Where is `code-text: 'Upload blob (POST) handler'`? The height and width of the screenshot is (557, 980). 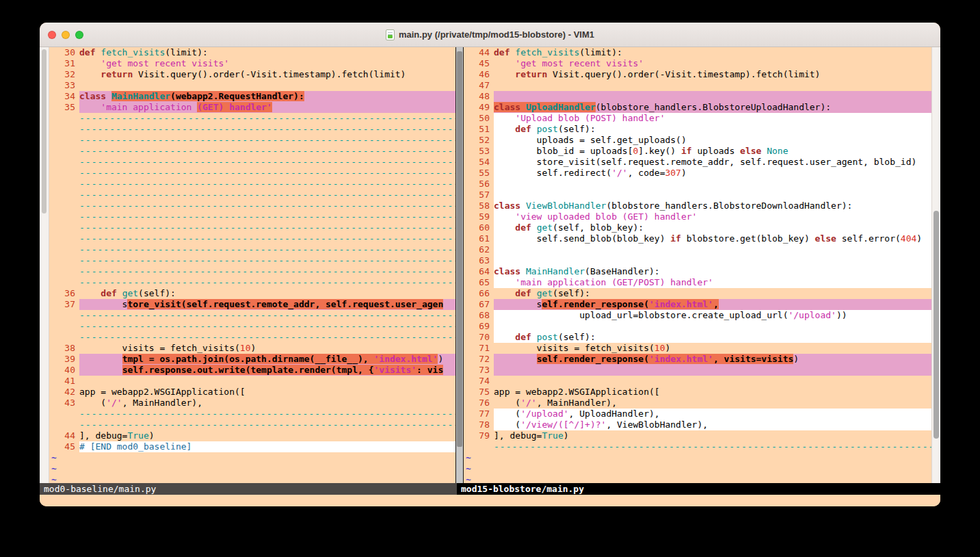
code-text: 'Upload blob (POST) handler' is located at coordinates (713, 118).